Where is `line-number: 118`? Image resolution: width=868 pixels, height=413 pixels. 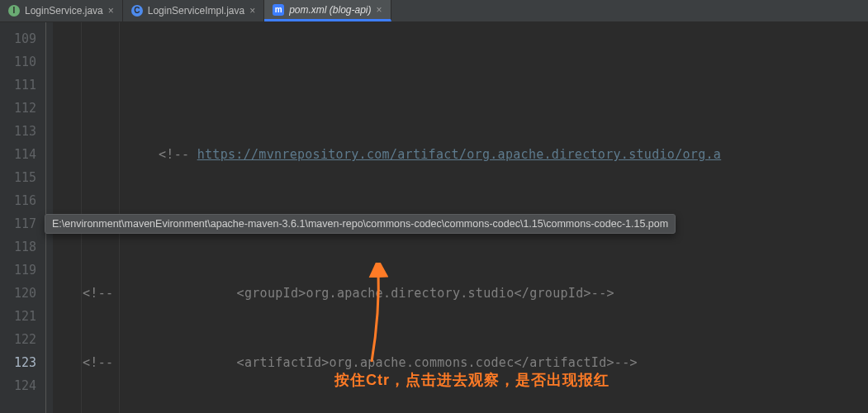
line-number: 118 is located at coordinates (18, 247).